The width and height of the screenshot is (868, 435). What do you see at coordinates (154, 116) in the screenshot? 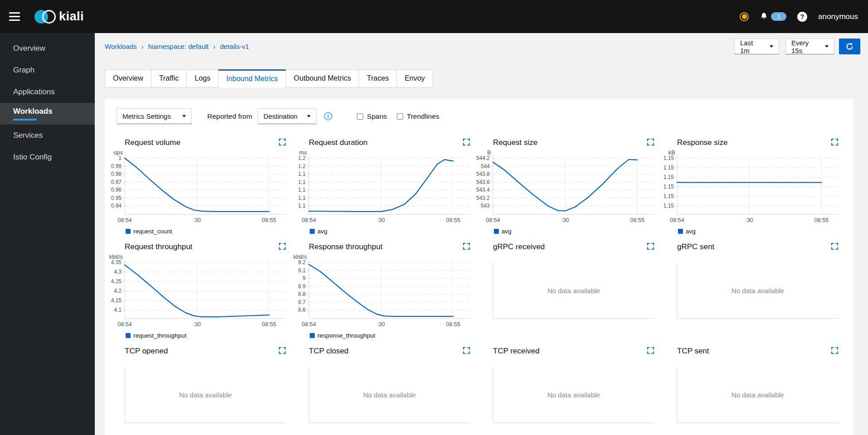
I see `metrics-settings-dropdown: Metrics Settings` at bounding box center [154, 116].